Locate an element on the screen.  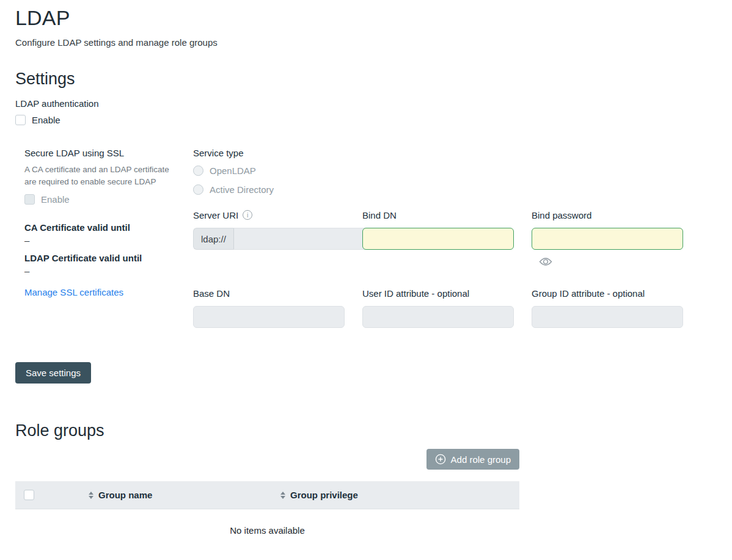
manage-ssl-certificates-link: Manage SSL certificates is located at coordinates (74, 292).